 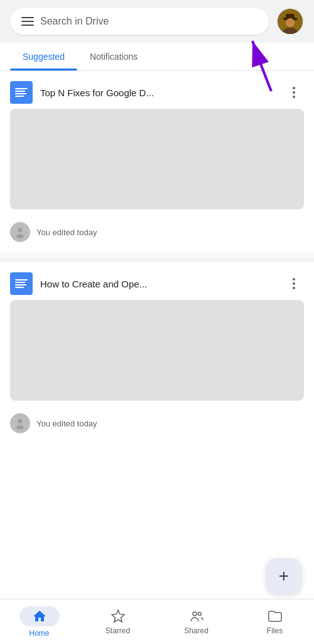 I want to click on file-meta-2: You edited today, so click(x=157, y=426).